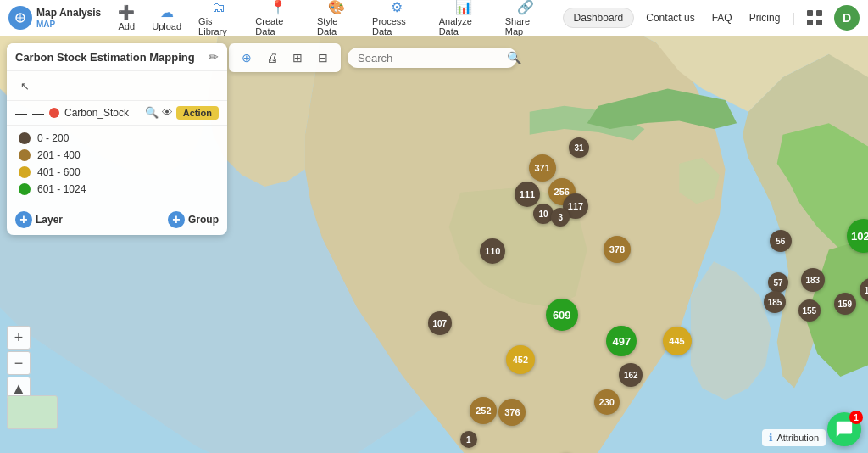  What do you see at coordinates (607, 402) in the screenshot?
I see `cluster-marker: 230` at bounding box center [607, 402].